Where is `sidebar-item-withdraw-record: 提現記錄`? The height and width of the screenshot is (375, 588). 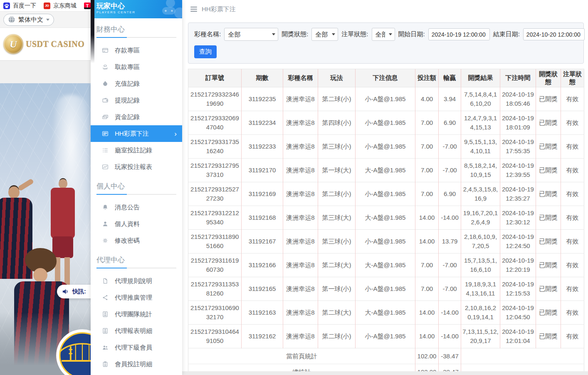 sidebar-item-withdraw-record: 提現記錄 is located at coordinates (136, 100).